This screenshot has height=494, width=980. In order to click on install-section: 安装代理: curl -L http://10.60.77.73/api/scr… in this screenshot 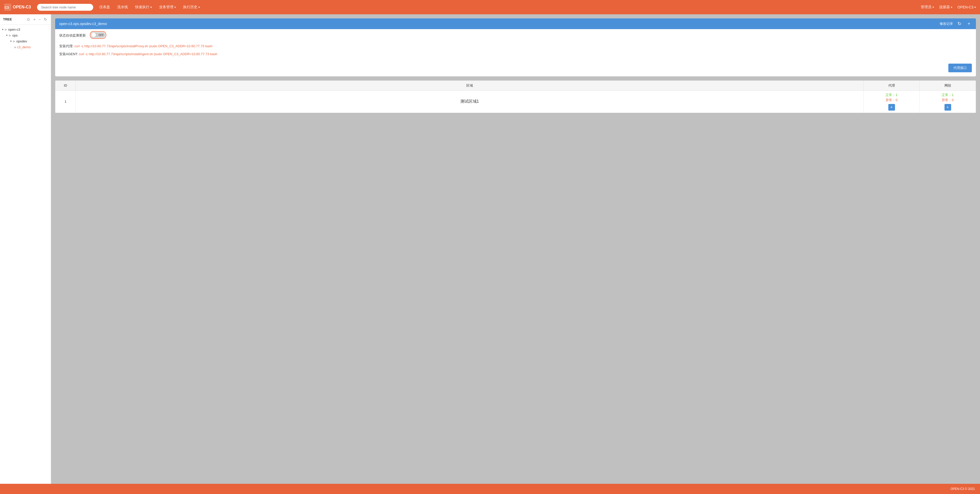, I will do `click(515, 52)`.